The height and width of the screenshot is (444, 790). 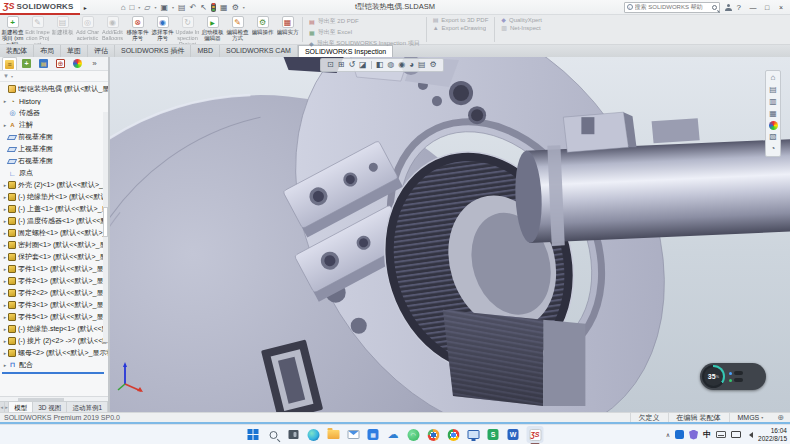 I want to click on rebuild-traffic-light-icon, so click(x=214, y=8).